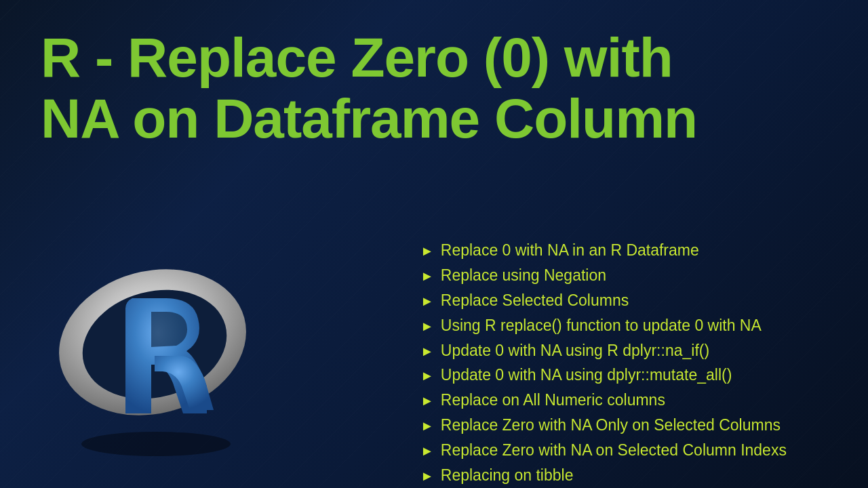 The image size is (868, 488). What do you see at coordinates (524, 276) in the screenshot?
I see `list-item-text: Replace using Negation` at bounding box center [524, 276].